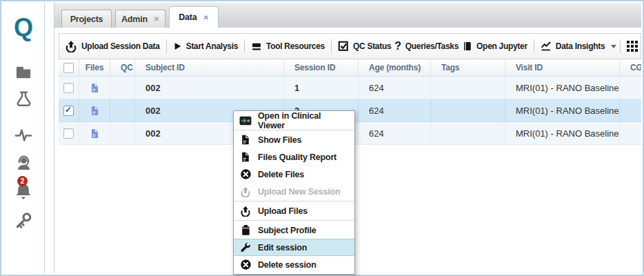 The width and height of the screenshot is (644, 276). What do you see at coordinates (468, 68) in the screenshot?
I see `column-header-tags: Tags` at bounding box center [468, 68].